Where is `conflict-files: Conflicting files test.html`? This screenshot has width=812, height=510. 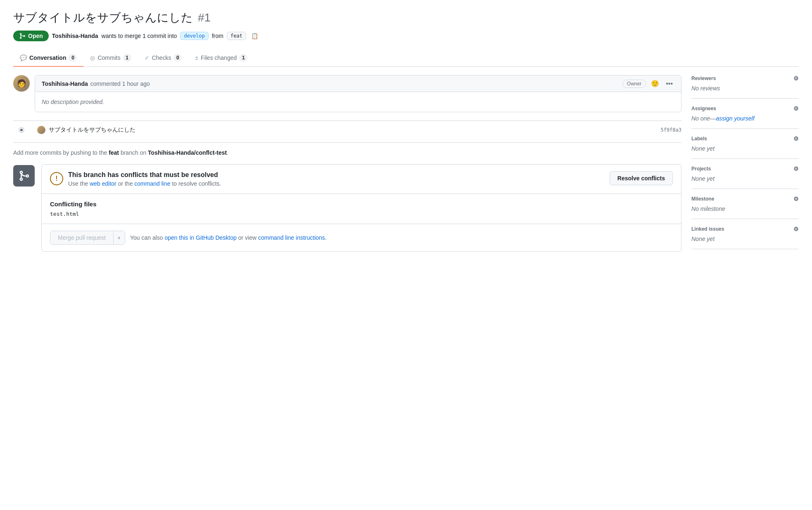 conflict-files: Conflicting files test.html is located at coordinates (361, 209).